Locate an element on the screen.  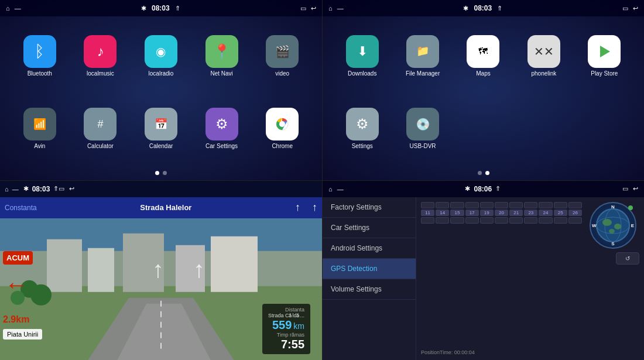
app-filemanager: 📁 File Manager is located at coordinates (423, 56).